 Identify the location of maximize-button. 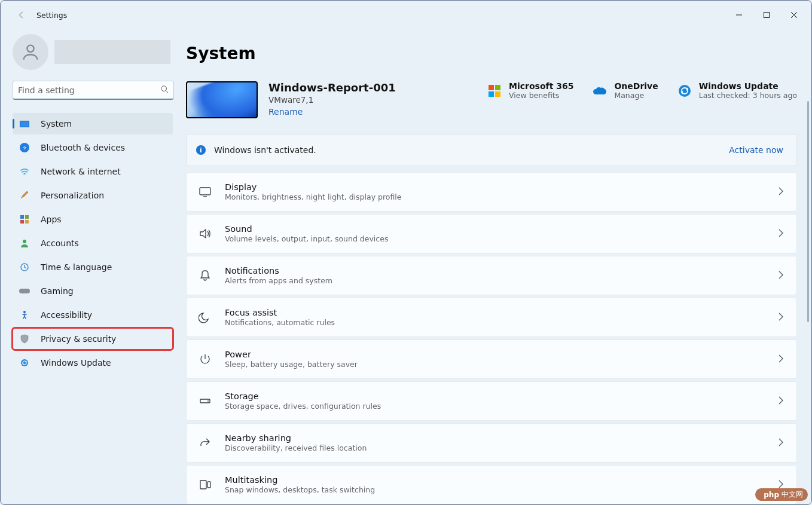
(767, 15).